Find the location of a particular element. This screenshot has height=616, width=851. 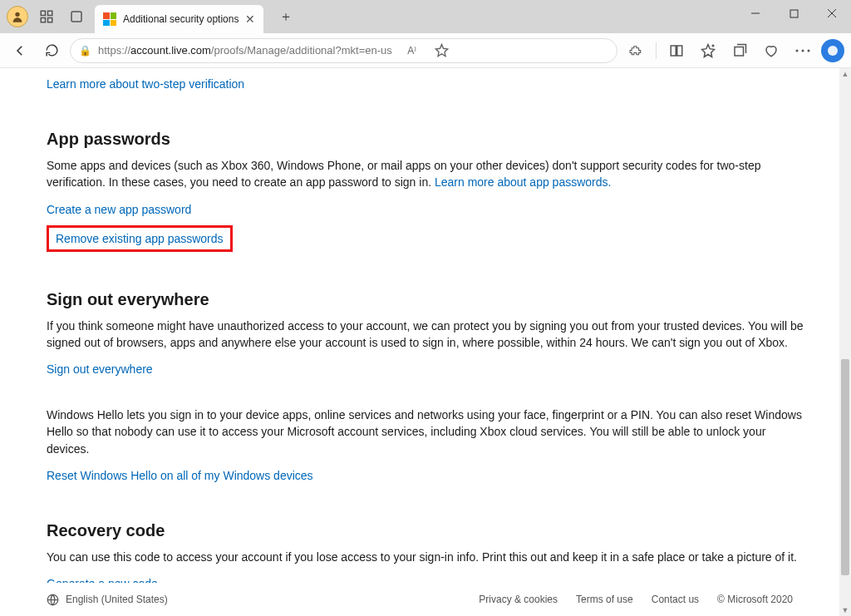

microsoft-favicon is located at coordinates (110, 19).